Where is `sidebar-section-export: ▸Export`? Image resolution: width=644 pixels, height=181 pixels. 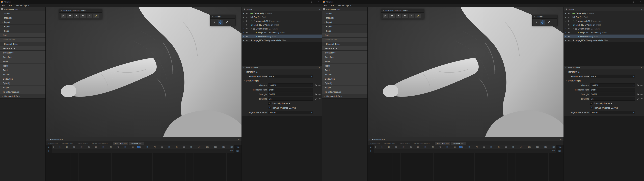
sidebar-section-export: ▸Export is located at coordinates (23, 26).